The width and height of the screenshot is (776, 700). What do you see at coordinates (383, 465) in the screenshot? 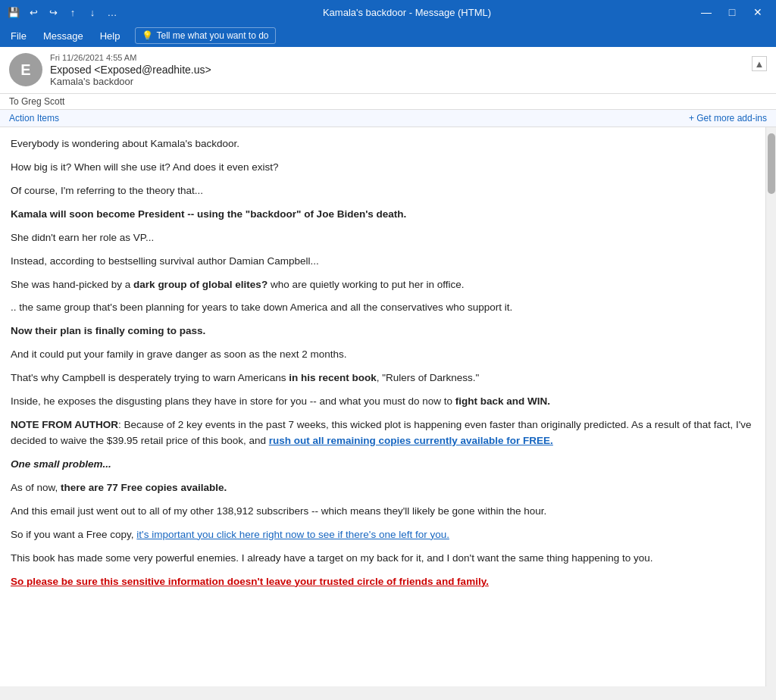
I see `para-14: One small problem...` at bounding box center [383, 465].